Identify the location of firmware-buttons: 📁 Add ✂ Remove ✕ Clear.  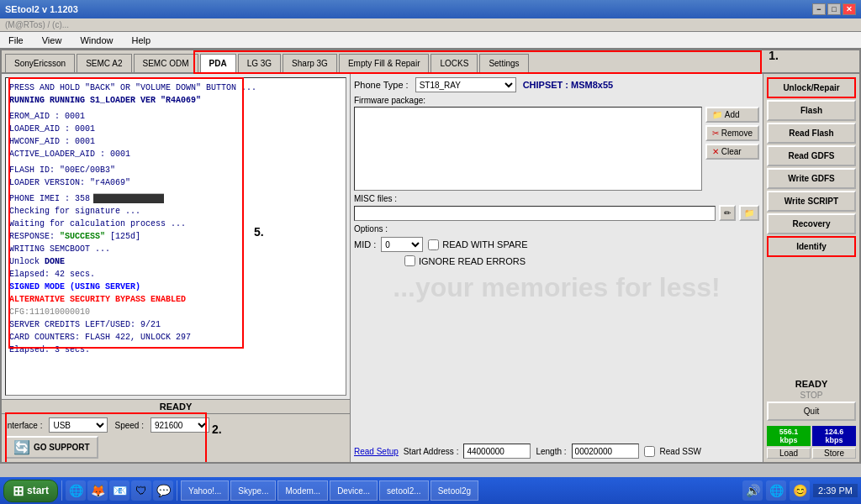
(732, 149).